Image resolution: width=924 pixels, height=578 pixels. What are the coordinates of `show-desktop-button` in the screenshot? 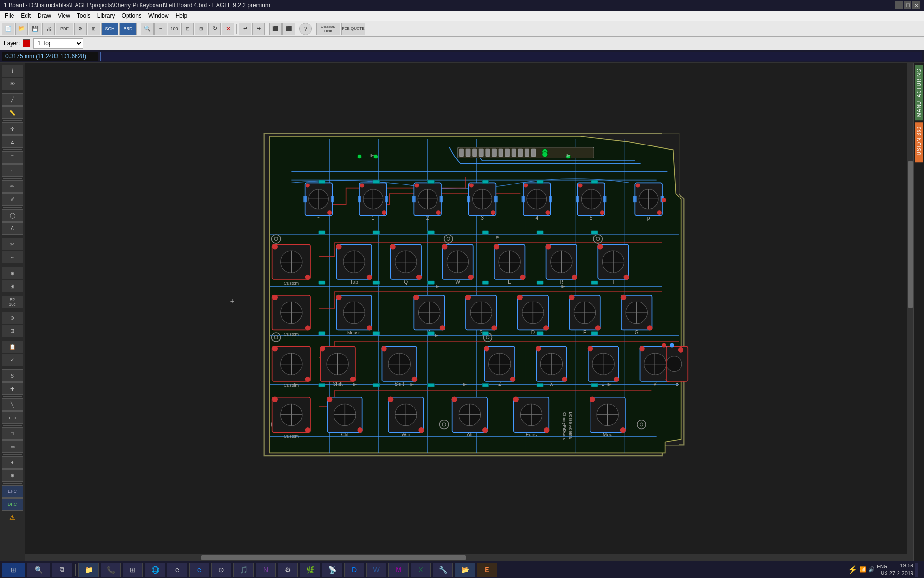 It's located at (917, 570).